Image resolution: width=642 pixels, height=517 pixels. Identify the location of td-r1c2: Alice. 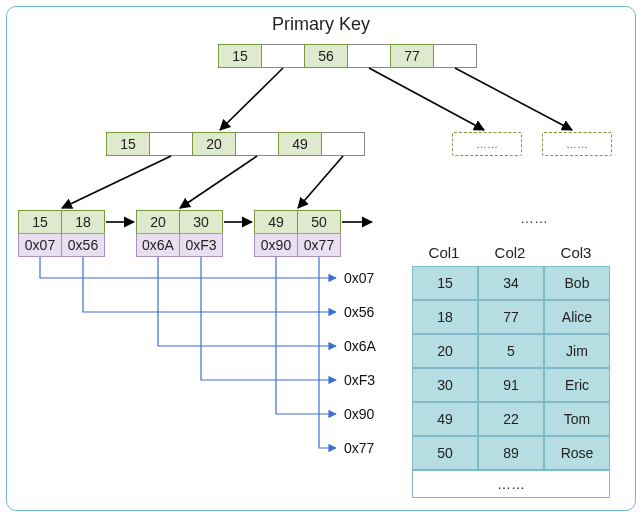
(577, 317).